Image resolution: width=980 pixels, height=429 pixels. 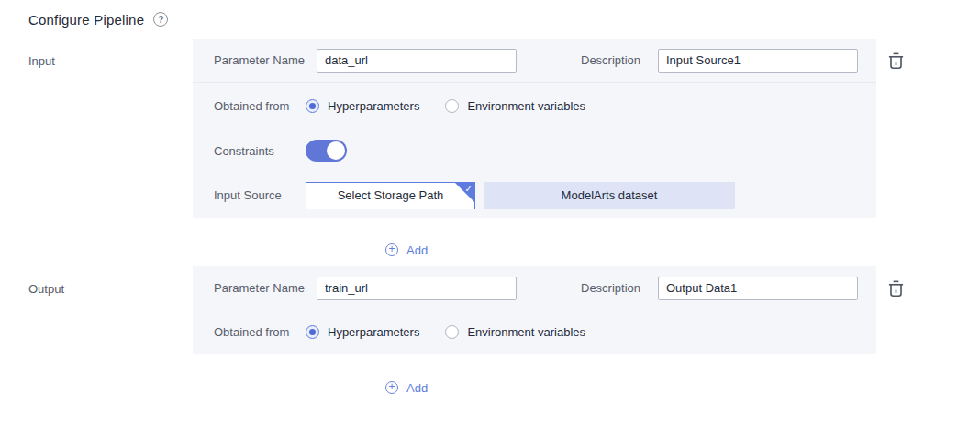 I want to click on help-icon: ?, so click(x=161, y=19).